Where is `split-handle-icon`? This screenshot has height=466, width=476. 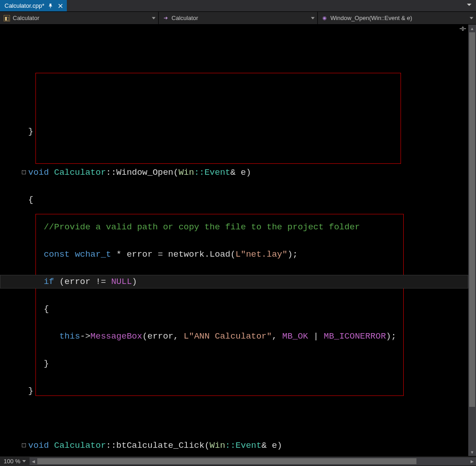 split-handle-icon is located at coordinates (463, 29).